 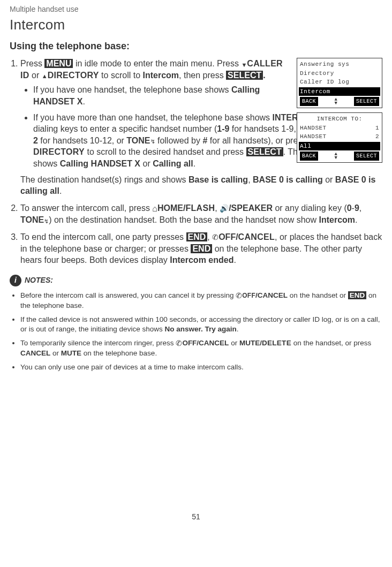 What do you see at coordinates (201, 185) in the screenshot?
I see `destination-paragraph: The destination handset(s) rings and sho…` at bounding box center [201, 185].